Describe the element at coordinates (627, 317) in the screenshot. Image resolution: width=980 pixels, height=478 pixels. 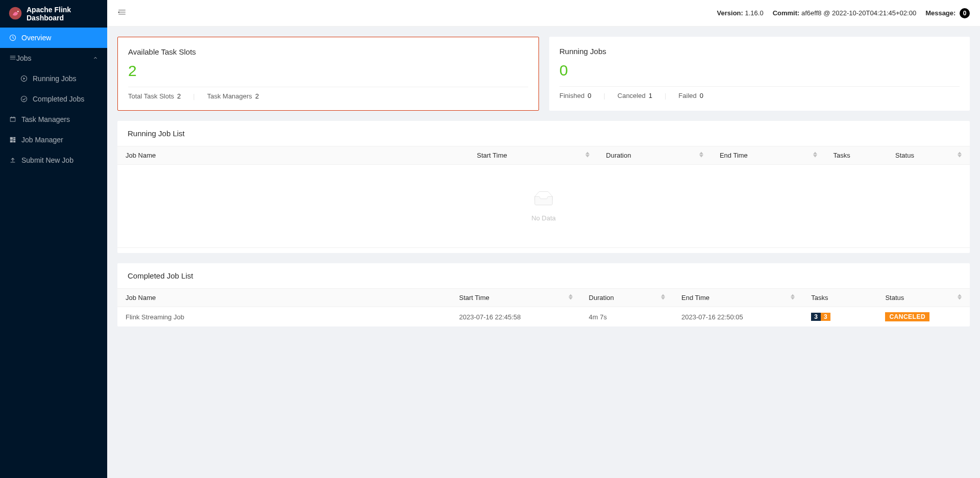
I see `cell-duration: 4m 7s` at that location.